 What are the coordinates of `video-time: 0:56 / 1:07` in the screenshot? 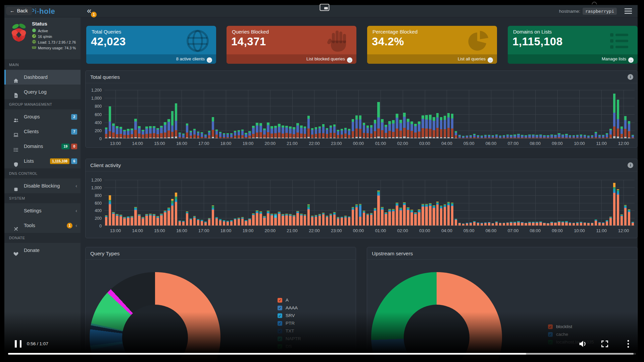 It's located at (38, 344).